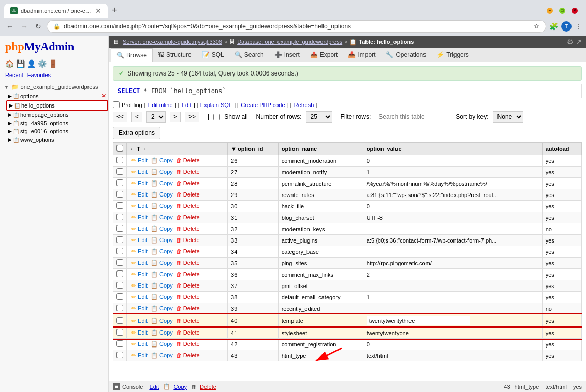 The height and width of the screenshot is (392, 586). What do you see at coordinates (42, 64) in the screenshot?
I see `settings-icon: ⚙️` at bounding box center [42, 64].